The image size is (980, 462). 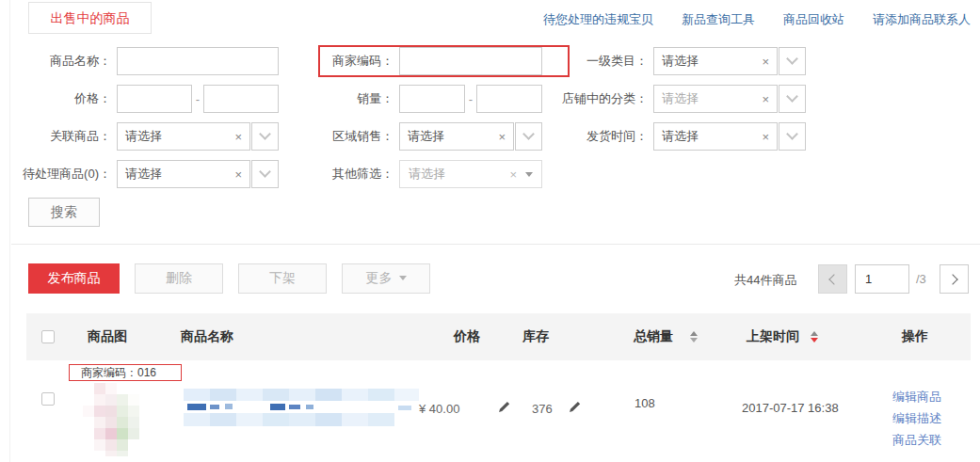 What do you see at coordinates (793, 136) in the screenshot?
I see `delivery-time-select-arrow` at bounding box center [793, 136].